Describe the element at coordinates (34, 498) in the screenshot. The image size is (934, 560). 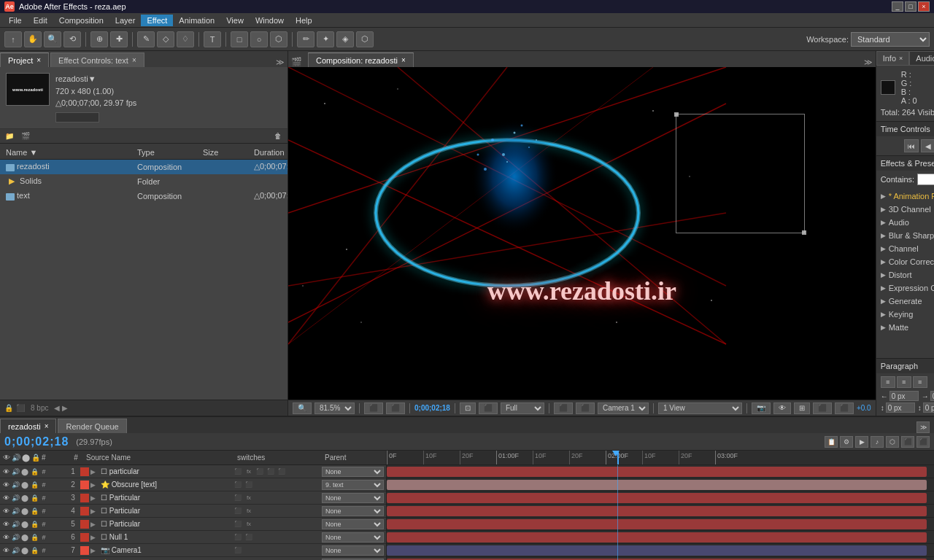
I see `lock-btn-3: 🔒` at that location.